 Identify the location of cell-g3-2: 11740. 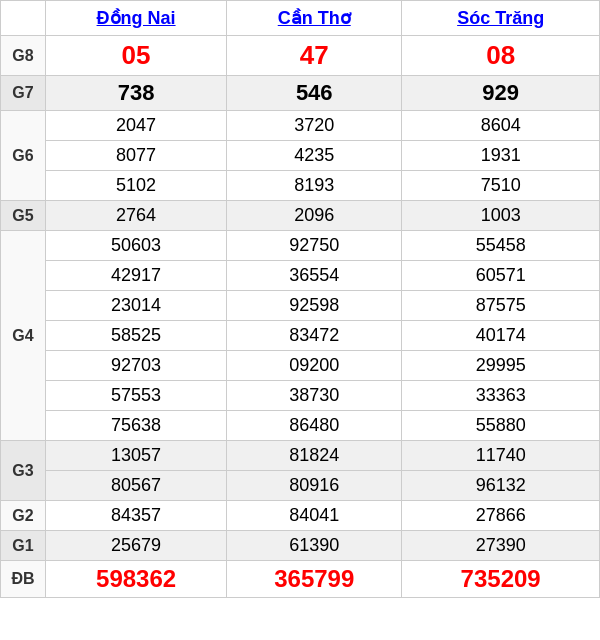
(501, 456).